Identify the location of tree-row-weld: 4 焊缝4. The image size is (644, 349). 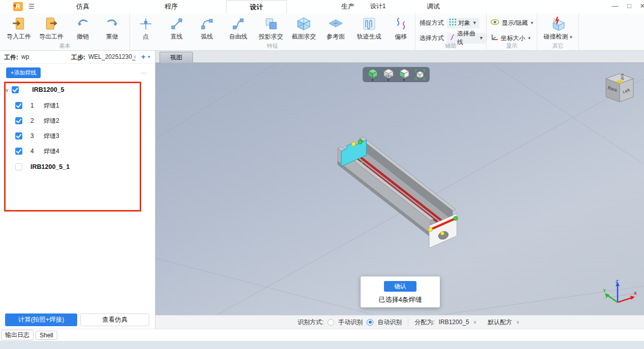
(74, 151).